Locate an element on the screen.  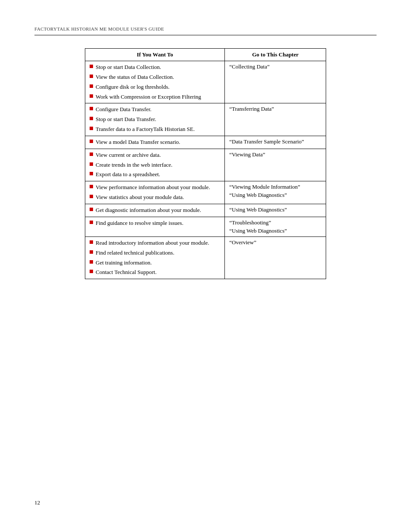
bullet-item: Work with Compression or Exception Filte… is located at coordinates (155, 97).